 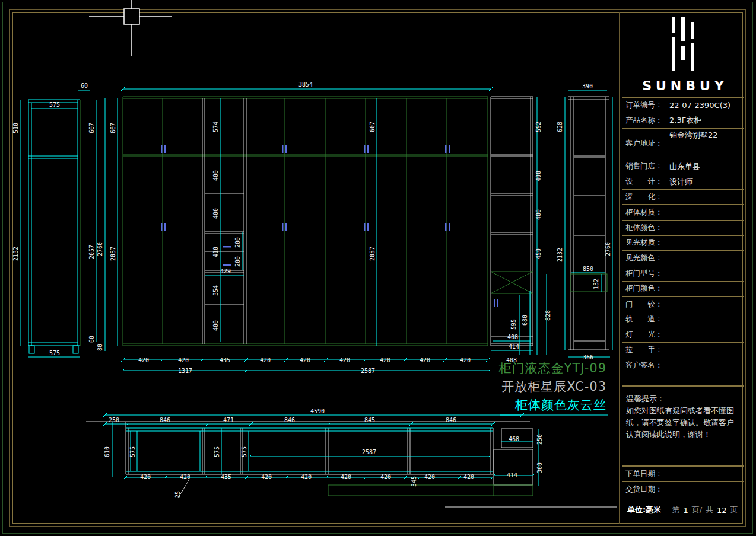 I want to click on dim-label: 828, so click(x=548, y=315).